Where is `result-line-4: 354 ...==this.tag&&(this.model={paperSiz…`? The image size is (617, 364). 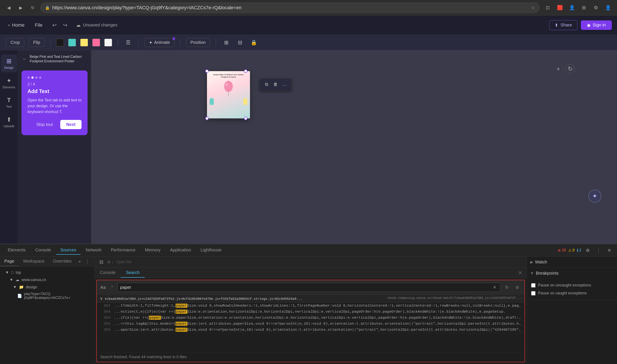
result-line-4: 354 ...==this.tag&&(this.model={paperSiz… is located at coordinates (311, 324).